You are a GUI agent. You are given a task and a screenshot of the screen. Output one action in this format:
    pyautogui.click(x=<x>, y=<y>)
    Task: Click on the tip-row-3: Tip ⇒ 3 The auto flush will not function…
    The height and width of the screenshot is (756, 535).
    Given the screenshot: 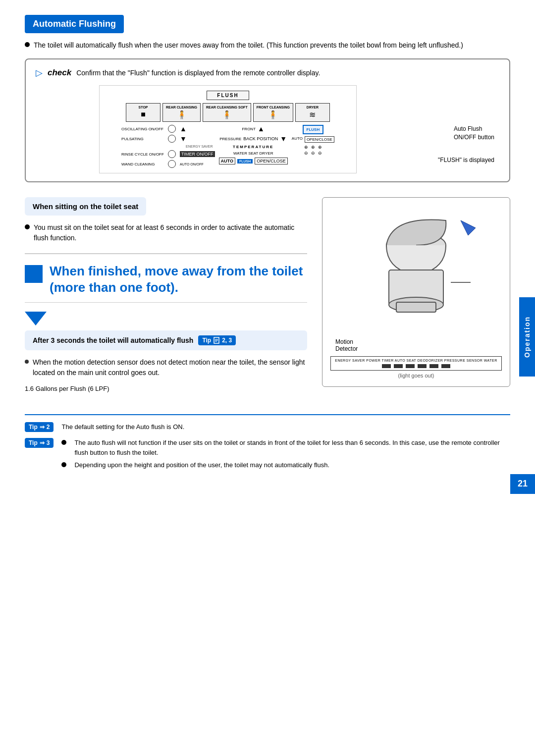 What is the action you would take?
    pyautogui.click(x=268, y=456)
    